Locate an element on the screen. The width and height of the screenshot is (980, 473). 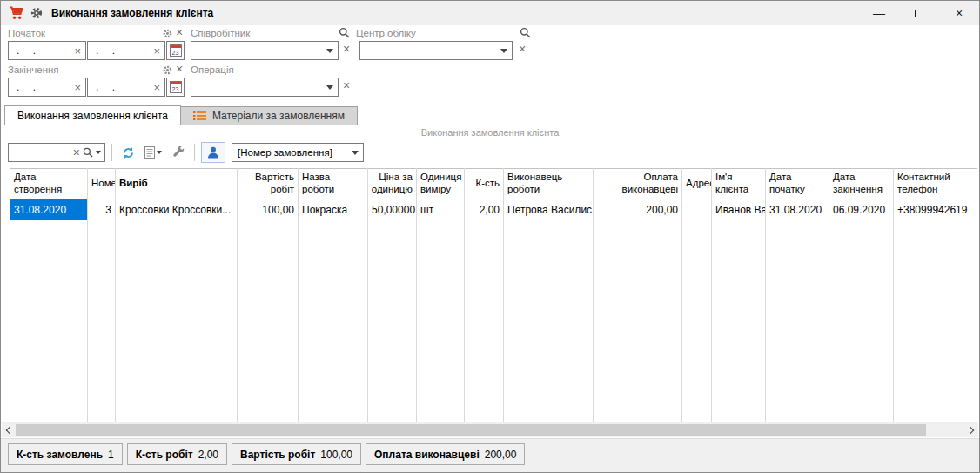
grid-cell: 50,00000... is located at coordinates (392, 210).